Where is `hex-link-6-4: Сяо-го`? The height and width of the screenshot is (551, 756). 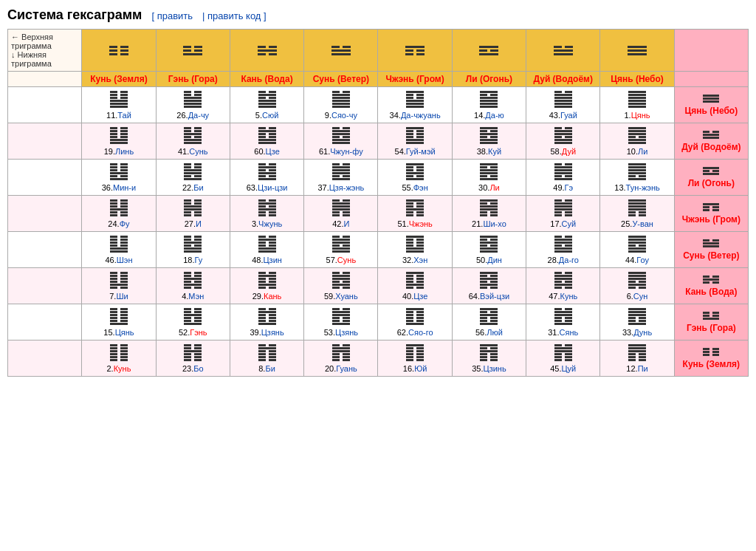
hex-link-6-4: Сяо-го is located at coordinates (421, 332).